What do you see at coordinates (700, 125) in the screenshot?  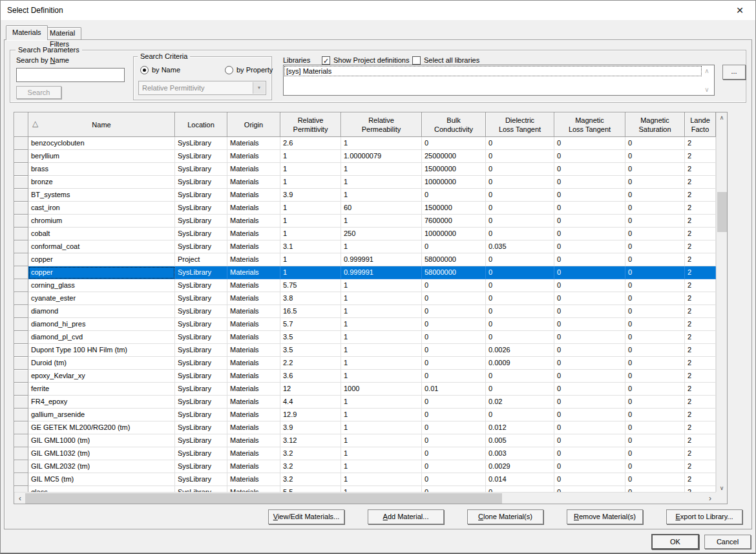 I see `column-header-lande_g_factor: LandeFacto` at bounding box center [700, 125].